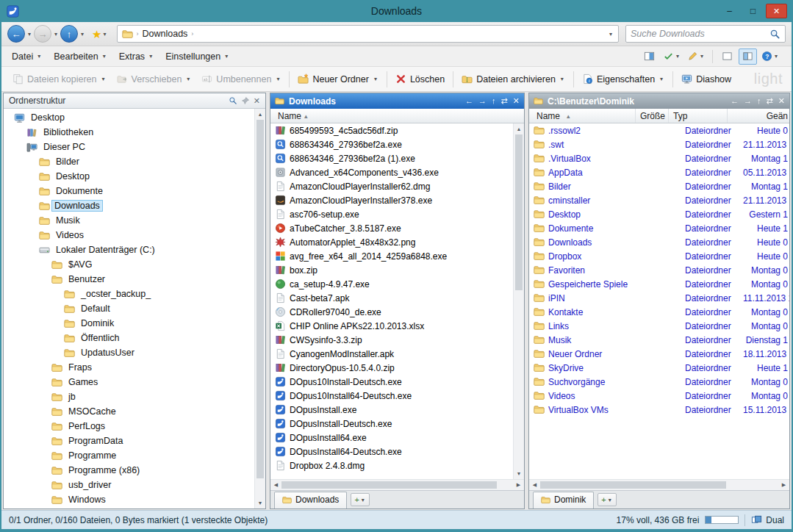 The height and width of the screenshot is (532, 793). I want to click on file-row: AmazonCloudPlayerInstaller378.exe, so click(392, 200).